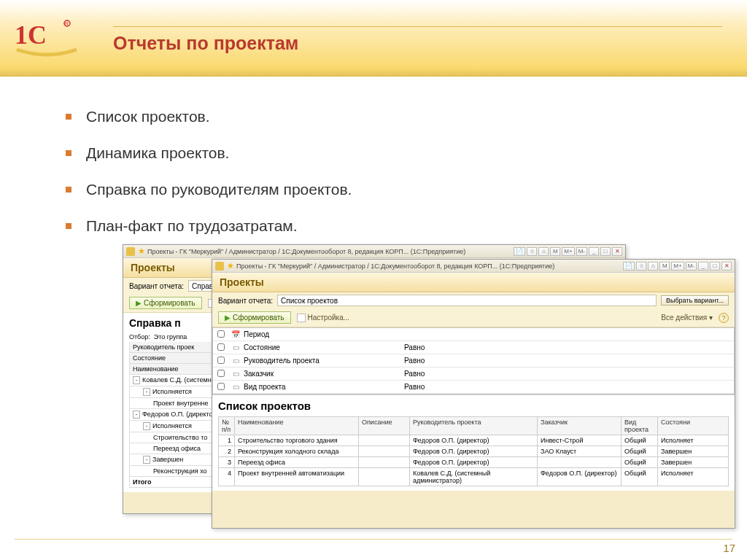 The height and width of the screenshot is (560, 747). Describe the element at coordinates (474, 452) in the screenshot. I see `table-row: 2 Реконструкция холодного склада Федоров…` at that location.